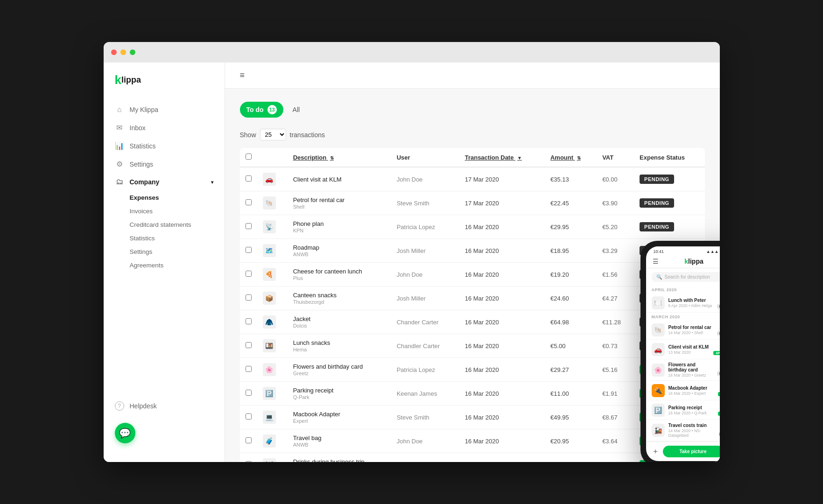  What do you see at coordinates (683, 391) in the screenshot?
I see `phone-tx-5: 🔌 Macbook Adapter 16 Mar 2020 • Expert €…` at bounding box center [683, 391].